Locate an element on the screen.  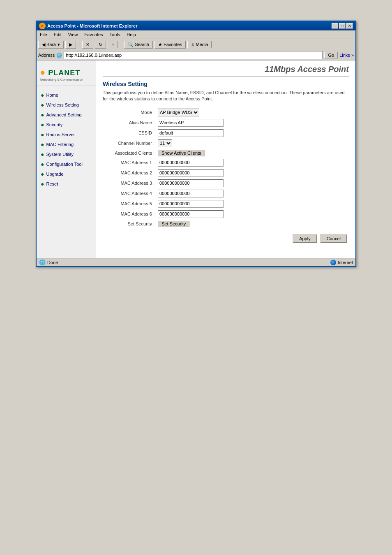
mac1-label: MAC Address 1 : is located at coordinates (129, 163).